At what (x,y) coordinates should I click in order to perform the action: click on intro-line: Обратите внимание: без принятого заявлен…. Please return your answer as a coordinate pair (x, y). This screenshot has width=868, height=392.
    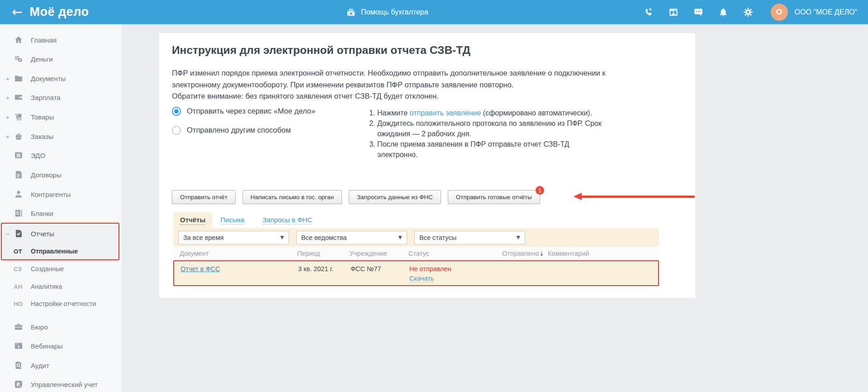
    Looking at the image, I should click on (389, 96).